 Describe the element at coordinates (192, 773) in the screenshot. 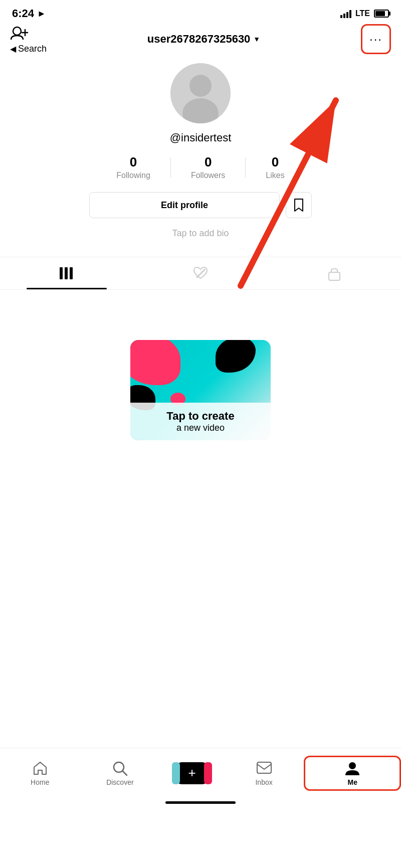

I see `nav-create: +` at that location.